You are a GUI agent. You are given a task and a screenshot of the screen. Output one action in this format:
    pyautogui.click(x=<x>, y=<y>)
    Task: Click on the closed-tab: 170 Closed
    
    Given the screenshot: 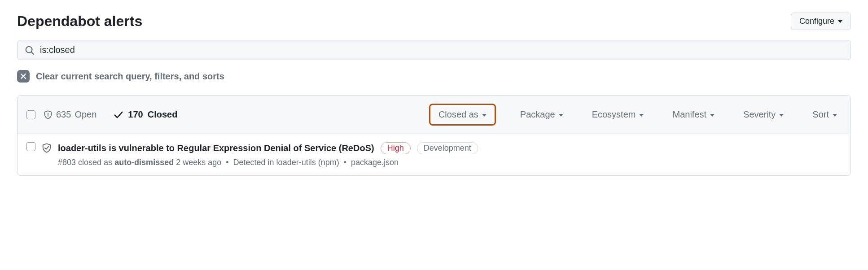 What is the action you would take?
    pyautogui.click(x=145, y=115)
    